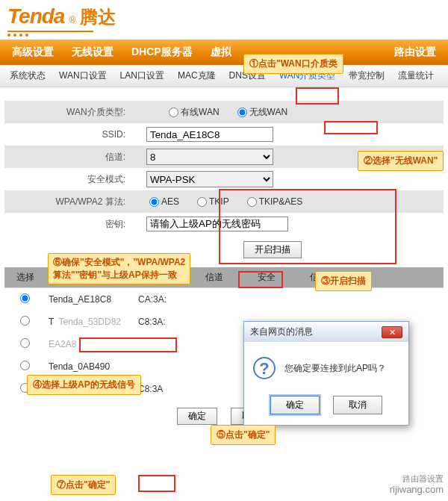  What do you see at coordinates (194, 112) in the screenshot?
I see `radio-wired-wan: 有线WAN` at bounding box center [194, 112].